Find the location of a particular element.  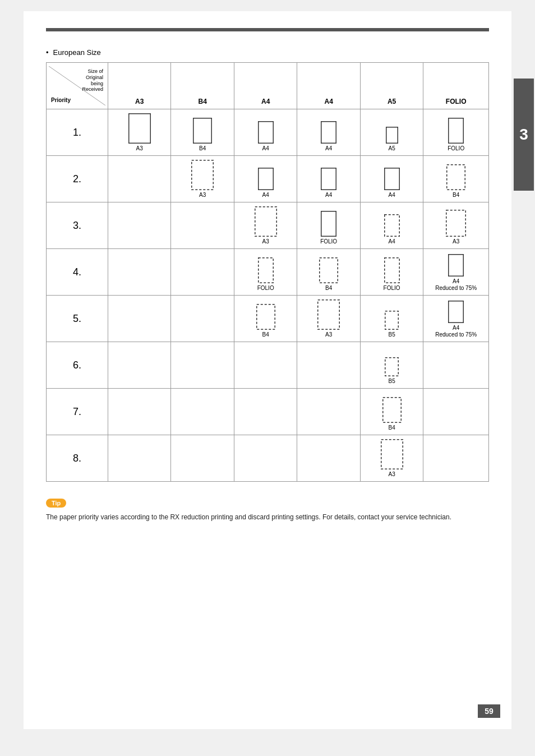

priority-label: 4. is located at coordinates (77, 273).